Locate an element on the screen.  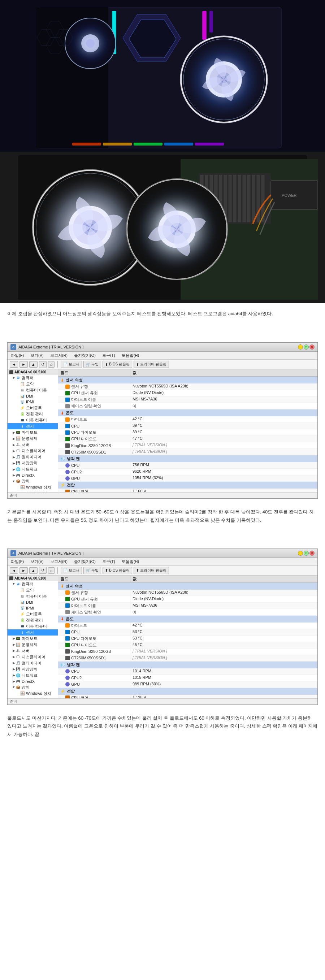
column-header-2: 필드 값 is located at coordinates (188, 579).